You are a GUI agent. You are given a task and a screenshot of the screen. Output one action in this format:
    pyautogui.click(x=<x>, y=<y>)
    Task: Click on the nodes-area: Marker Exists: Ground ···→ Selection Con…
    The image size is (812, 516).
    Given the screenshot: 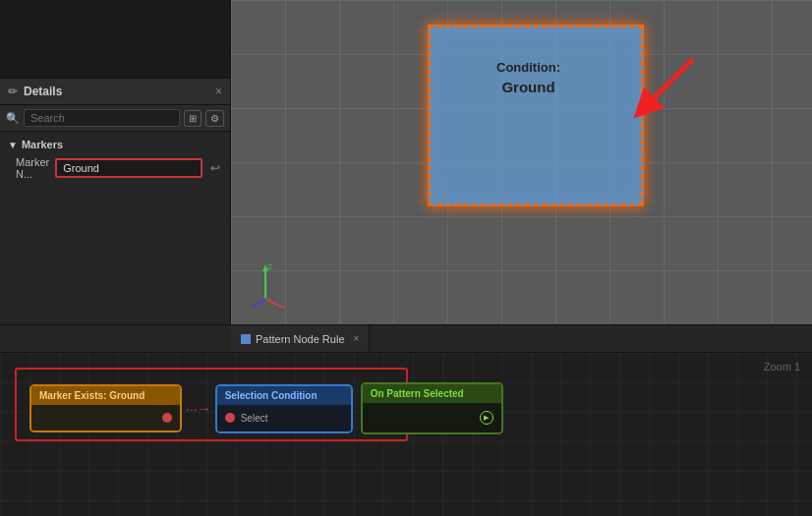 What is the action you would take?
    pyautogui.click(x=266, y=409)
    